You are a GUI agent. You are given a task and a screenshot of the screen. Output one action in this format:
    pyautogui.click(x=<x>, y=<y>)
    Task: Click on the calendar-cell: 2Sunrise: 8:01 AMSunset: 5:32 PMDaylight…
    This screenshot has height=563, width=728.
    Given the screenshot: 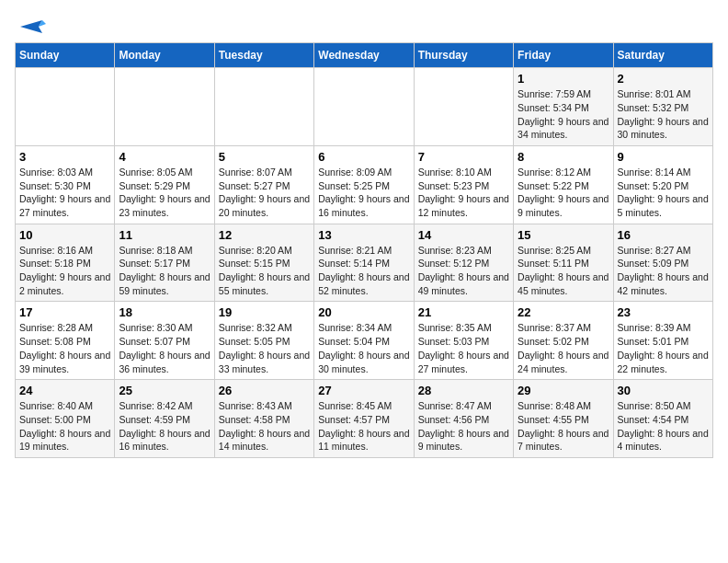 What is the action you would take?
    pyautogui.click(x=663, y=107)
    